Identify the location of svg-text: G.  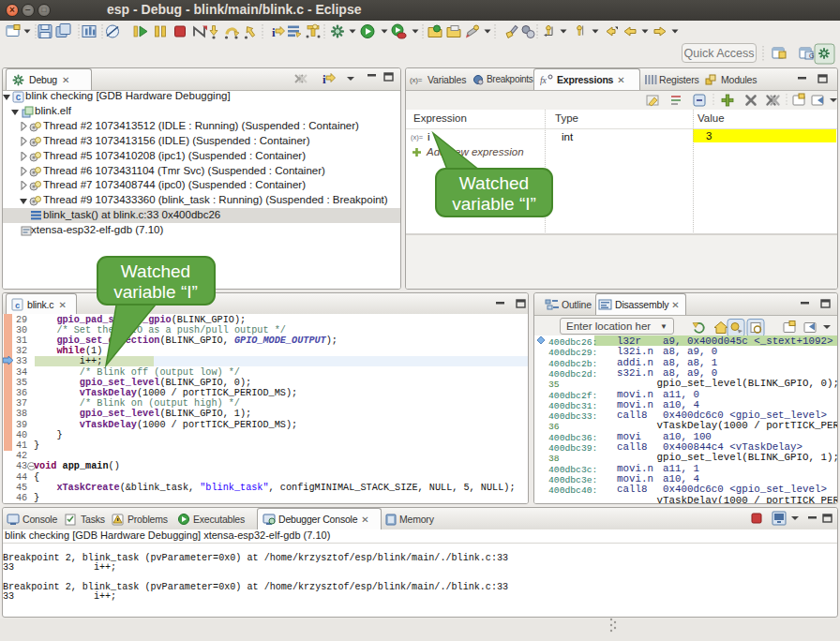
(812, 56).